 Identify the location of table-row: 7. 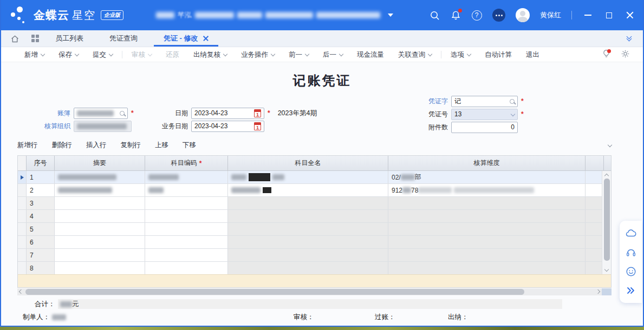
(314, 255).